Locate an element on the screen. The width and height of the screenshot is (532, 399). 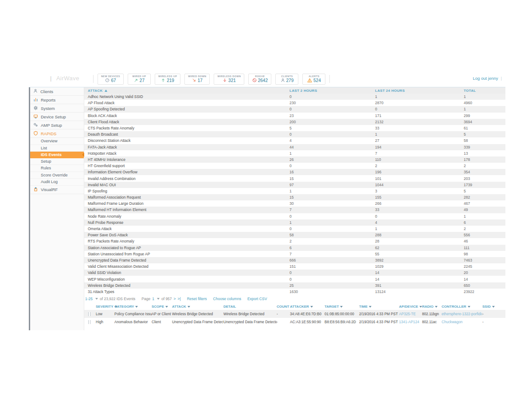
event-ap-device-link: 1341-AP124 is located at coordinates (411, 322).